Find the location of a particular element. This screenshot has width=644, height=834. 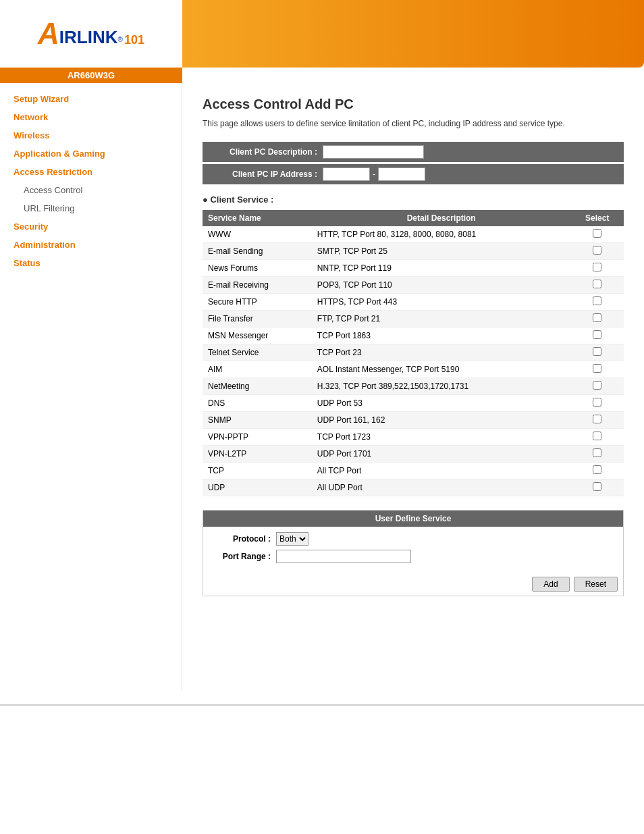

service-description: SMTP, TCP Port 25 is located at coordinates (441, 251).